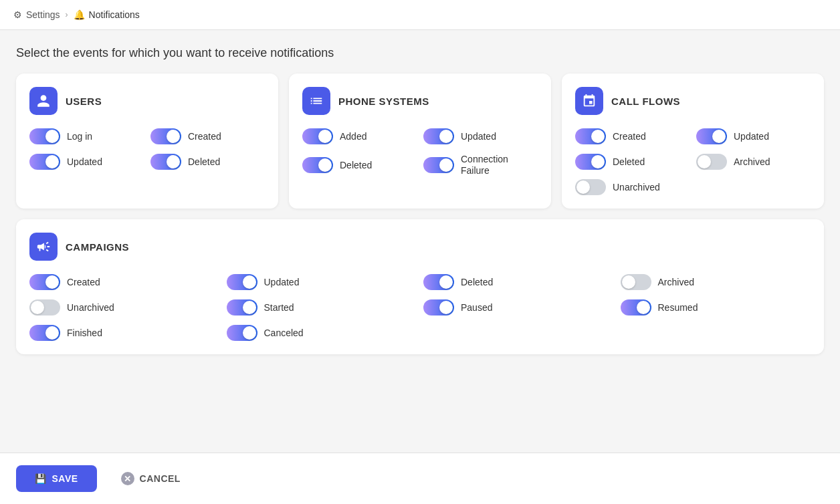 This screenshot has height=504, width=840. What do you see at coordinates (45, 282) in the screenshot?
I see `toggle-camp-created` at bounding box center [45, 282].